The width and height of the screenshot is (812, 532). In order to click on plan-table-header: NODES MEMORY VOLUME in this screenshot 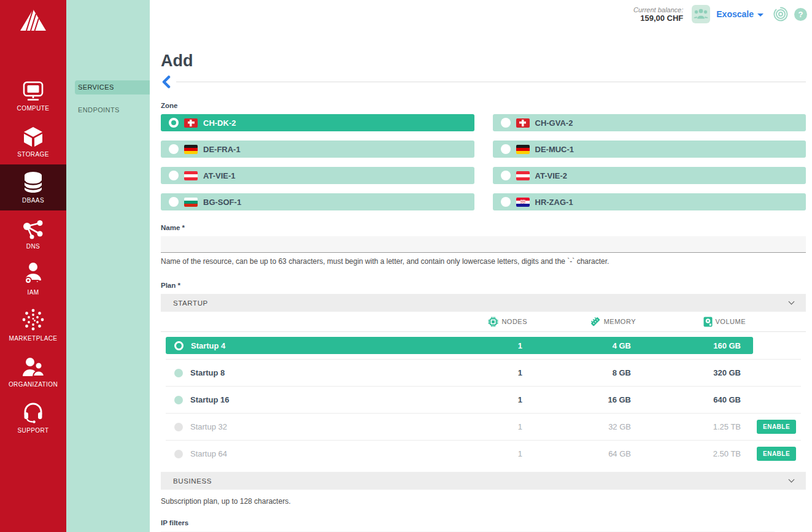, I will do `click(484, 322)`.